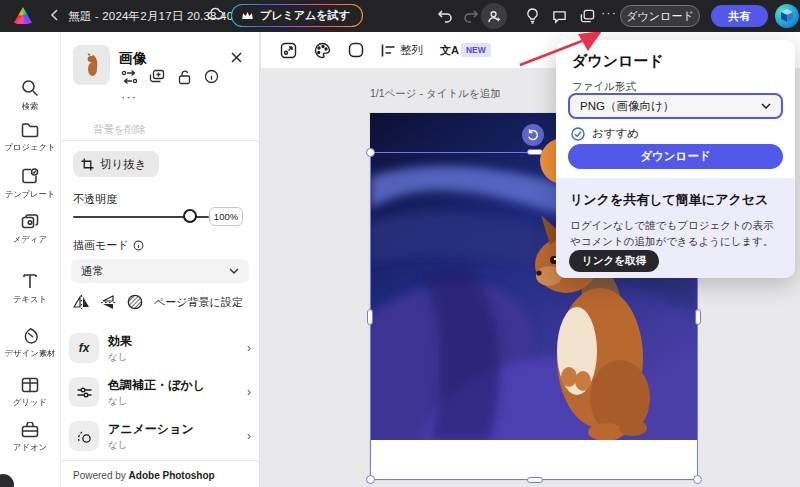  I want to click on adobe-express-logo-icon, so click(23, 16).